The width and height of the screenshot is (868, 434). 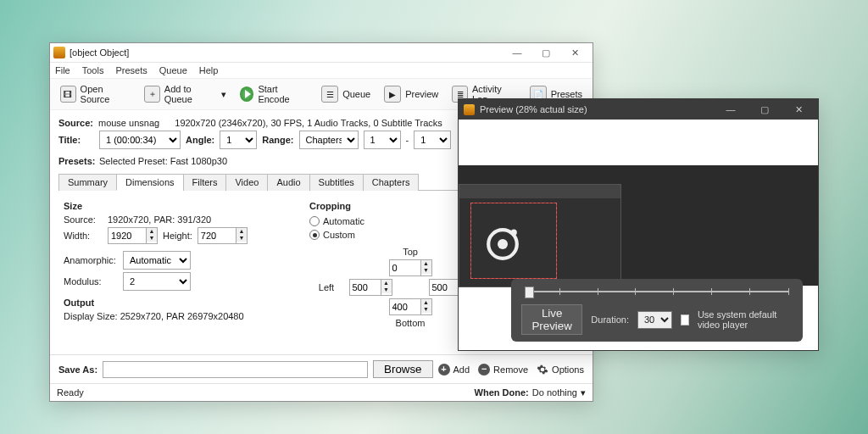 What do you see at coordinates (70, 392) in the screenshot?
I see `status-text: Ready` at bounding box center [70, 392].